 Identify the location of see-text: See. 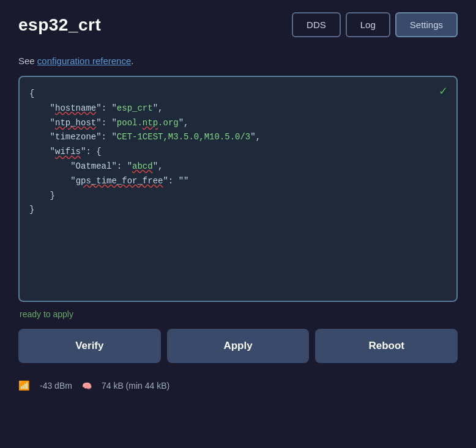
(28, 61).